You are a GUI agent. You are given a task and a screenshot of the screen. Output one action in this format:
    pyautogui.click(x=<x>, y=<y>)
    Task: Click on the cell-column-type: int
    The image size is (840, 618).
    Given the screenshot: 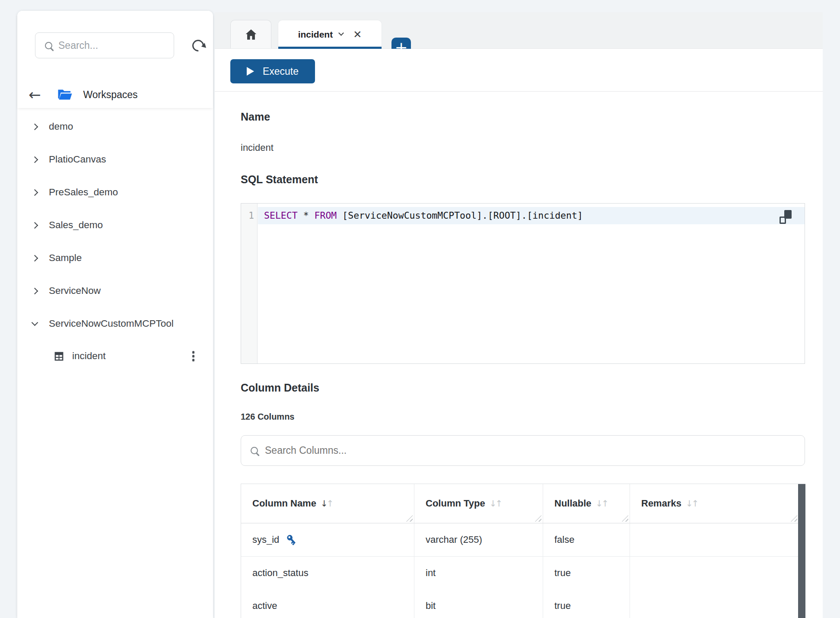 What is the action you would take?
    pyautogui.click(x=479, y=573)
    